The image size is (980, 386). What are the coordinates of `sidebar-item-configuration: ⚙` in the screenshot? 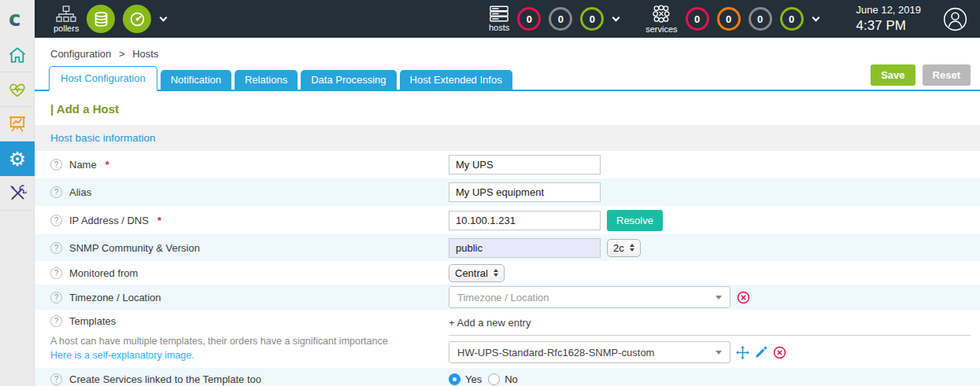 It's located at (17, 159).